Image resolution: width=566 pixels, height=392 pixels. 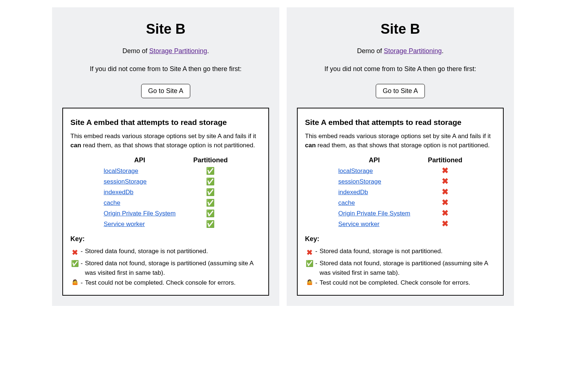 What do you see at coordinates (400, 182) in the screenshot?
I see `table-row: sessionStorage✖` at bounding box center [400, 182].